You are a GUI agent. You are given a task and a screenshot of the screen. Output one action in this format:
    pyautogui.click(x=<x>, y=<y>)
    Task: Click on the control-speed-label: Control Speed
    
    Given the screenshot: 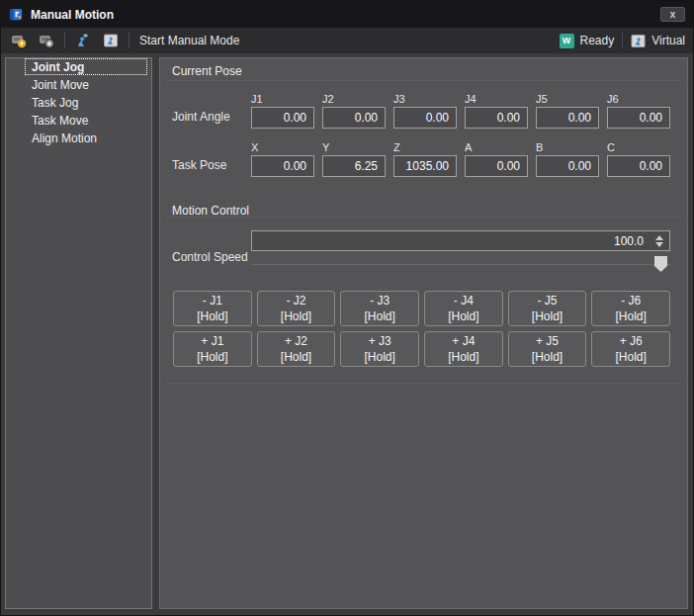 What is the action you would take?
    pyautogui.click(x=210, y=257)
    